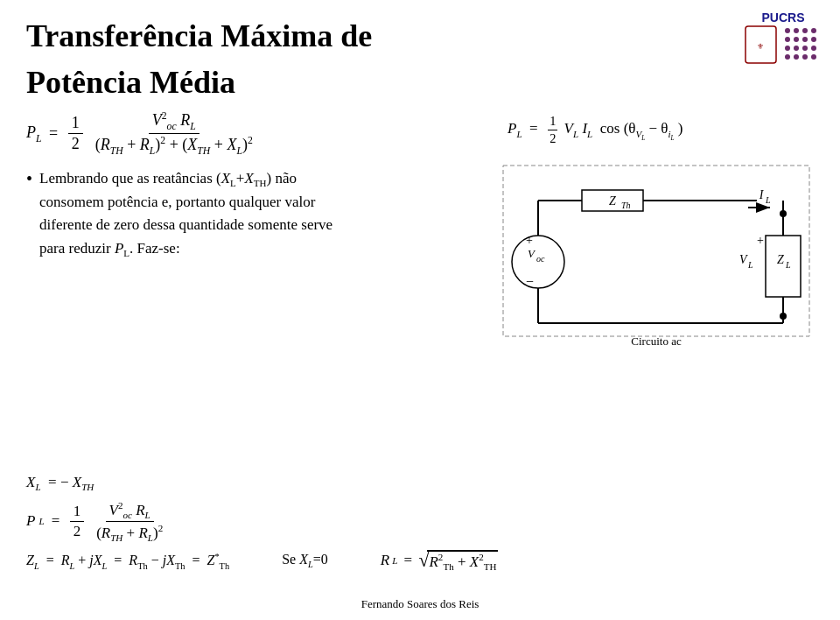 The image size is (840, 620). I want to click on title-line1: Transferência Máxima de, so click(420, 37).